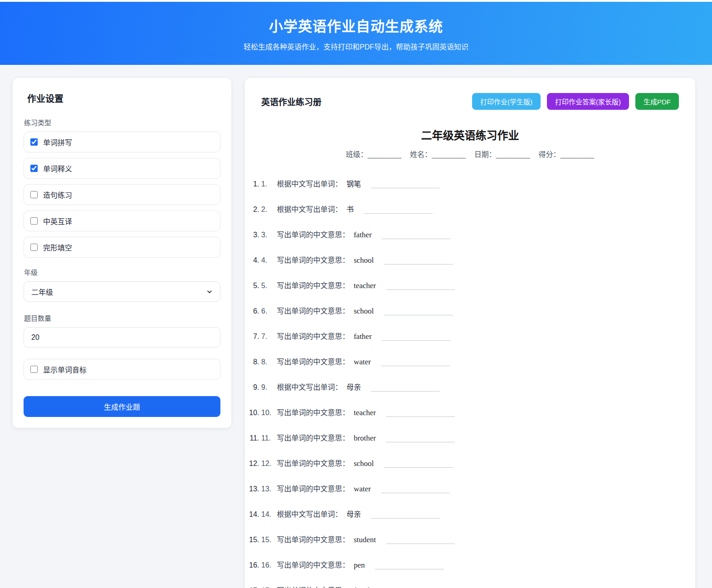 The height and width of the screenshot is (588, 712). What do you see at coordinates (34, 369) in the screenshot?
I see `phonetic-checkbox` at bounding box center [34, 369].